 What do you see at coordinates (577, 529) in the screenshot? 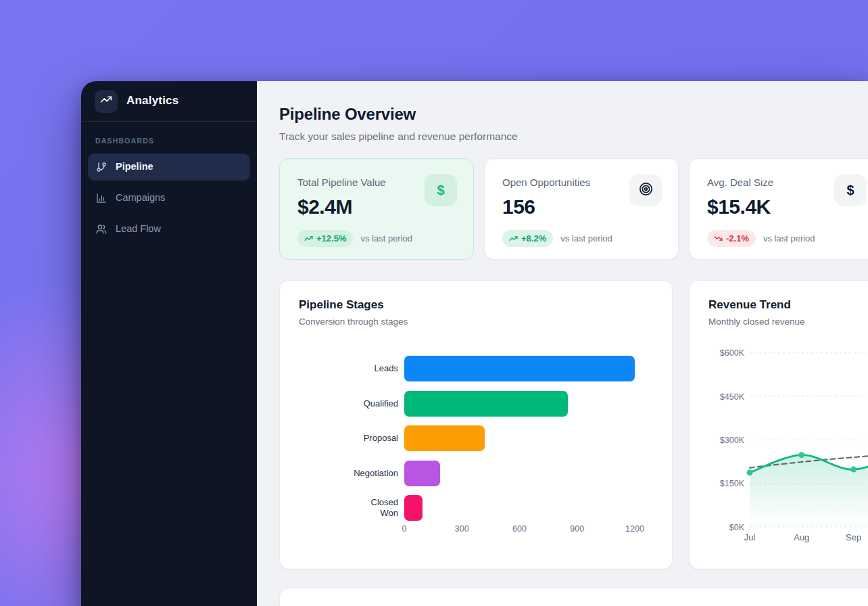
I see `x-axis-tick: 900` at bounding box center [577, 529].